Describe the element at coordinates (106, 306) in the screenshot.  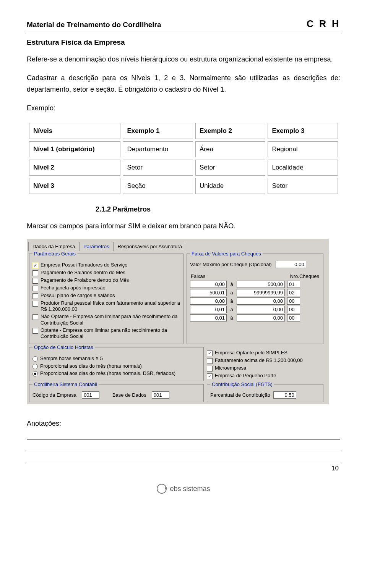
I see `chk-produtor-rural: Produtor Rural pessoal física com fatura…` at that location.